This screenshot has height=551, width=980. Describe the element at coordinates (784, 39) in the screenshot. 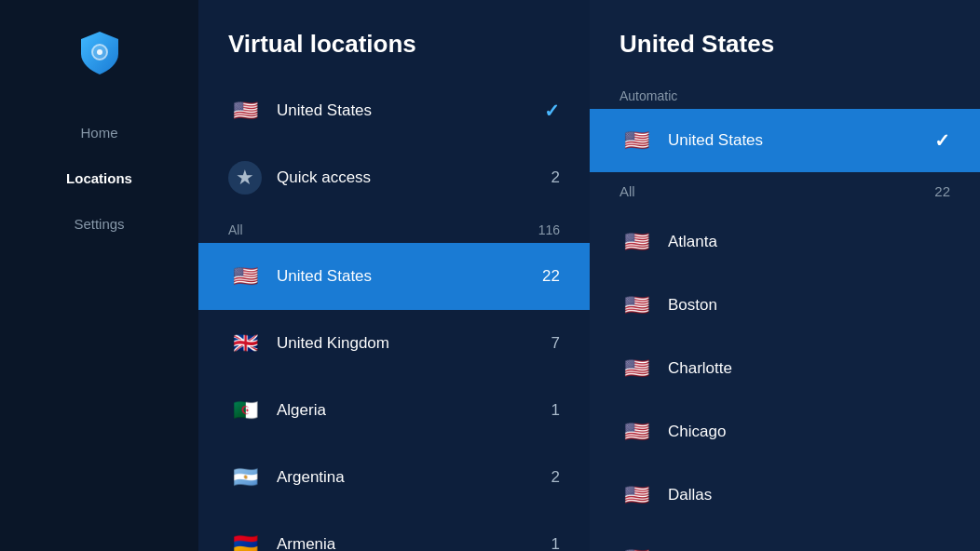

I see `detail-header: United States` at that location.